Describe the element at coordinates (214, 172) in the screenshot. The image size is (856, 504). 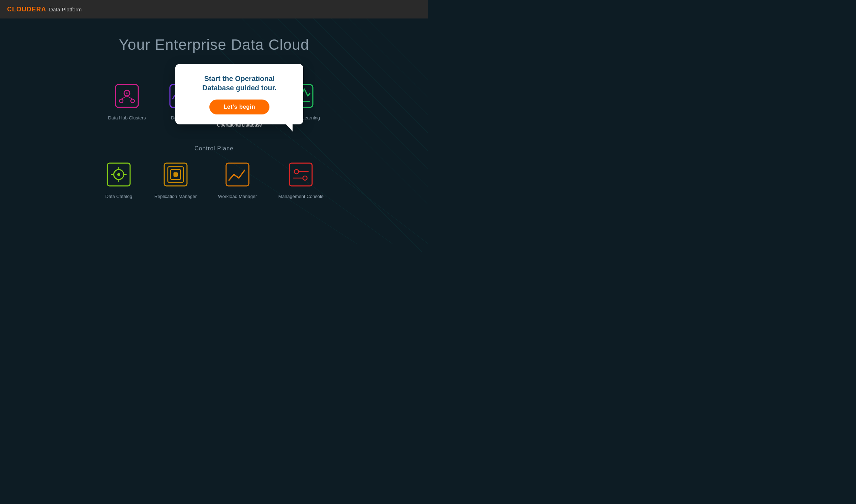
I see `control-plane-section: Control Plane Data Catalog` at that location.